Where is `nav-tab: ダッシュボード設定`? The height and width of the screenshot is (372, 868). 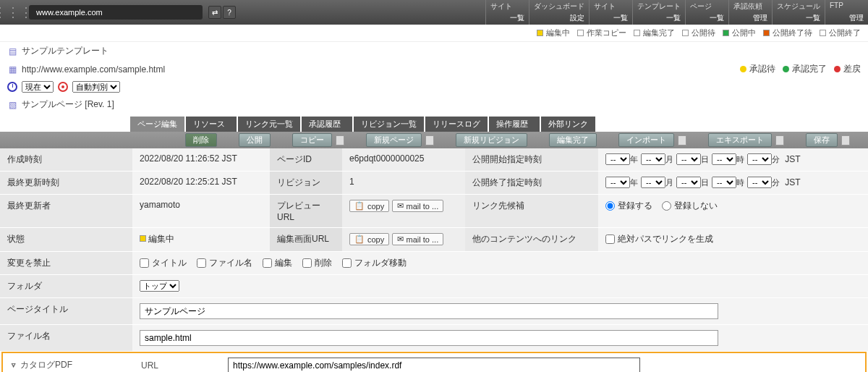 nav-tab: ダッシュボード設定 is located at coordinates (558, 12).